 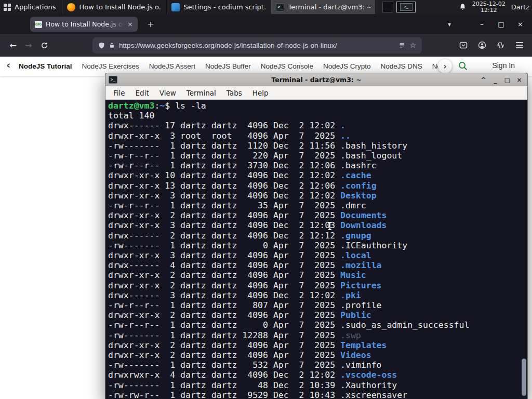 What do you see at coordinates (280, 7) in the screenshot?
I see `terminal-icon: >_` at bounding box center [280, 7].